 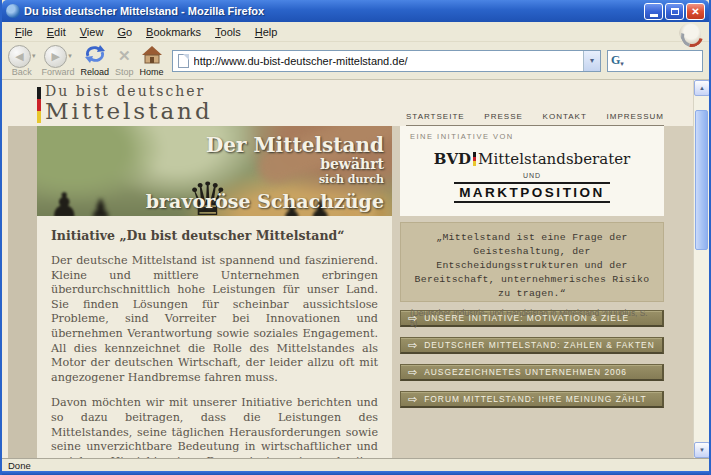 I want to click on search-engine-dropdown-icon: ▾, so click(x=622, y=64).